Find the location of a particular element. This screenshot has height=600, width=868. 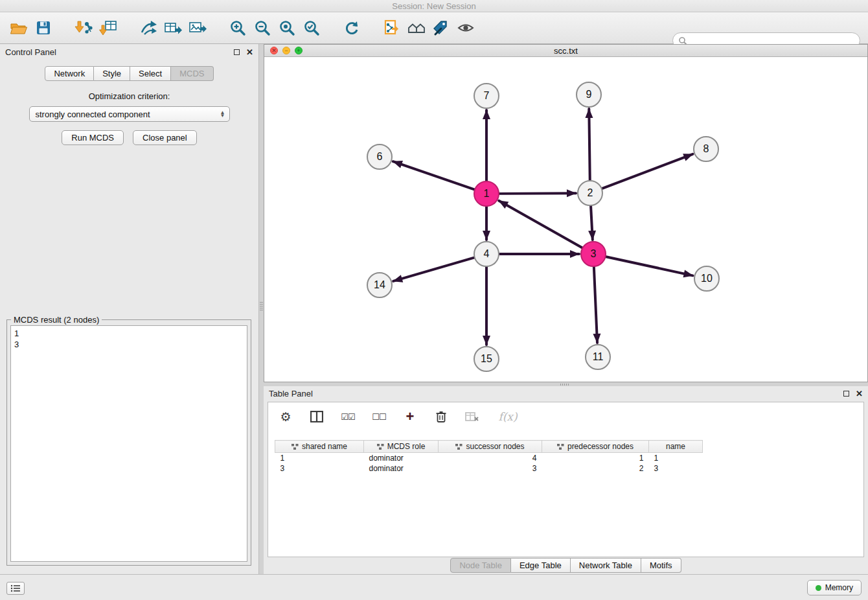

graph-node-8: 8 is located at coordinates (706, 149).